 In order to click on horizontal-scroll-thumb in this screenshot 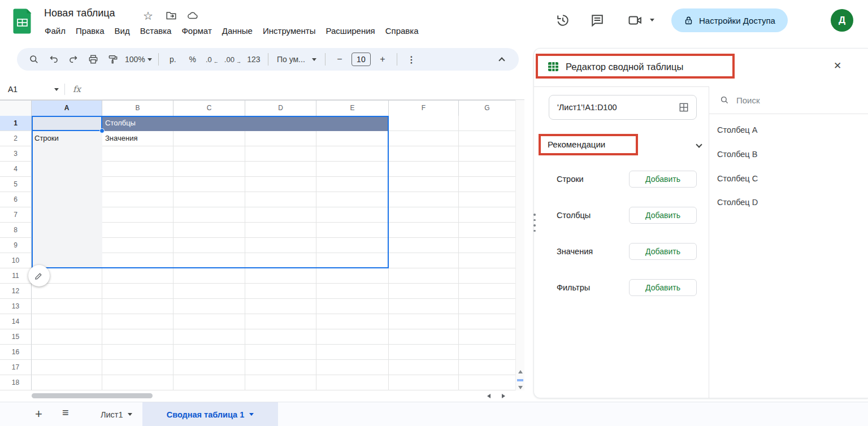, I will do `click(92, 395)`.